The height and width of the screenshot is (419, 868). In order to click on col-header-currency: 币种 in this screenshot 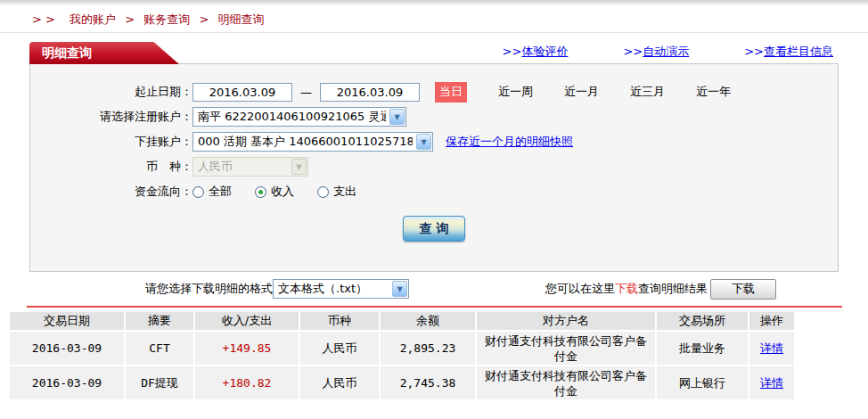, I will do `click(340, 321)`.